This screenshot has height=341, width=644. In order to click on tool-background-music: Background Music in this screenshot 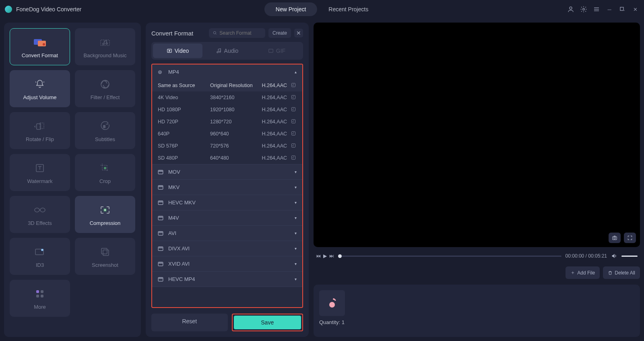, I will do `click(105, 47)`.